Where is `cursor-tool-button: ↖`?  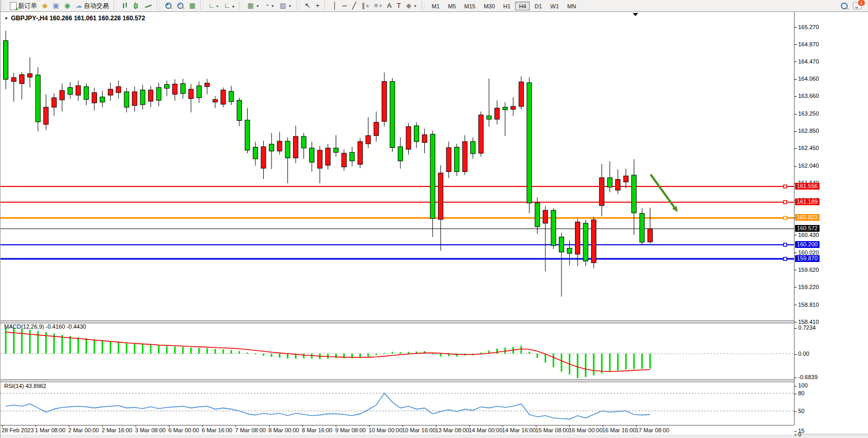
cursor-tool-button: ↖ is located at coordinates (308, 6).